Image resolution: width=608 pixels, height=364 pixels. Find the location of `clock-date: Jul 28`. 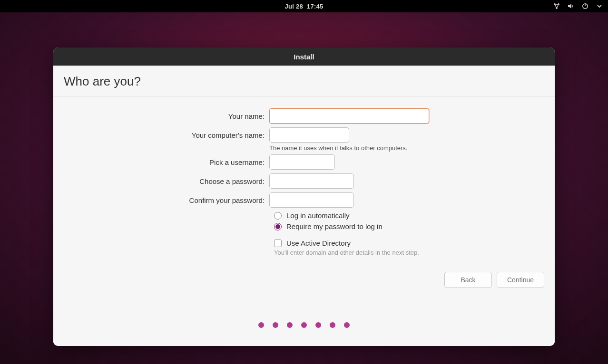

clock-date: Jul 28 is located at coordinates (294, 7).